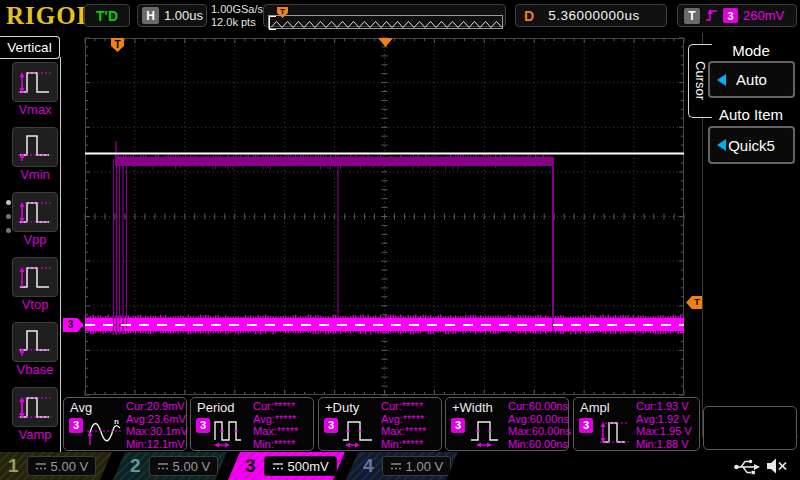 This screenshot has height=480, width=800. Describe the element at coordinates (116, 422) in the screenshot. I see `svg-text: n` at that location.